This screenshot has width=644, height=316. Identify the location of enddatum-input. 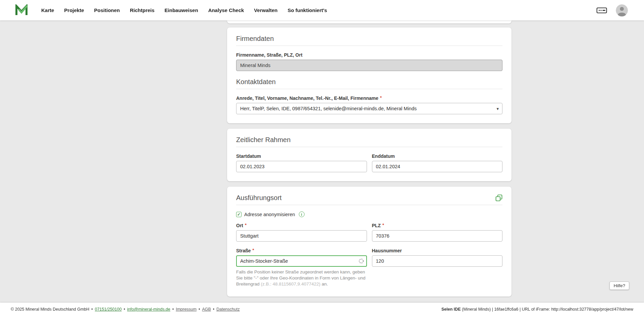
(437, 167).